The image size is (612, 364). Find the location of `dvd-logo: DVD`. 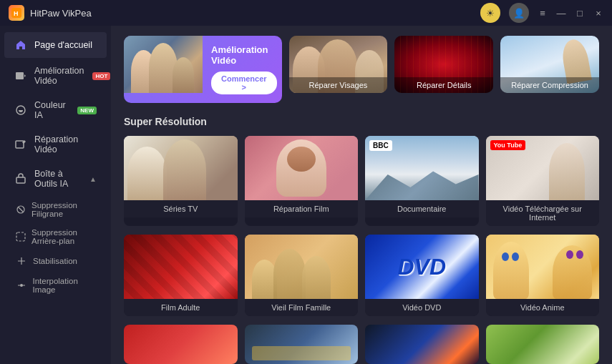

dvd-logo: DVD is located at coordinates (422, 267).